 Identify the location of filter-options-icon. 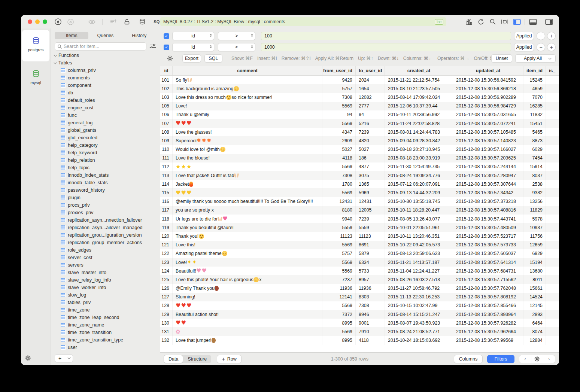
(153, 46).